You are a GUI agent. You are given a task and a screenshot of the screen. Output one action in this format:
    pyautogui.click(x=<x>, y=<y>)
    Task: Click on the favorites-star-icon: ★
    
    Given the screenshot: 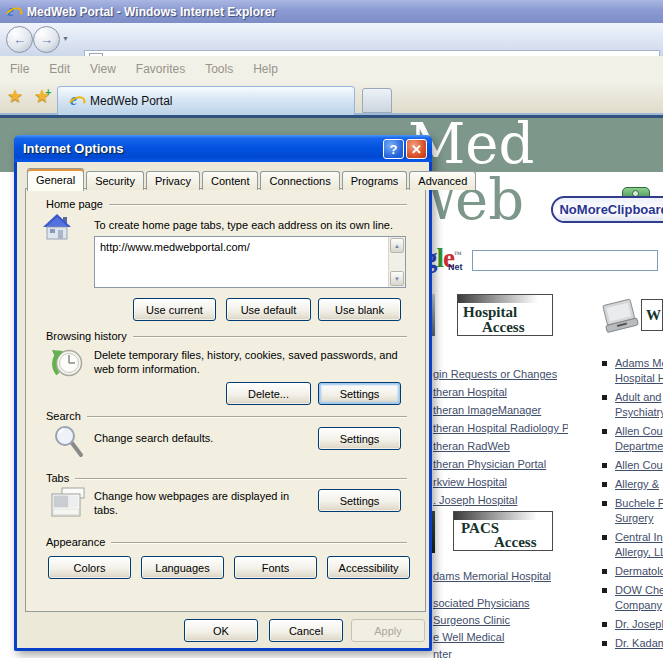 What is the action you would take?
    pyautogui.click(x=15, y=96)
    